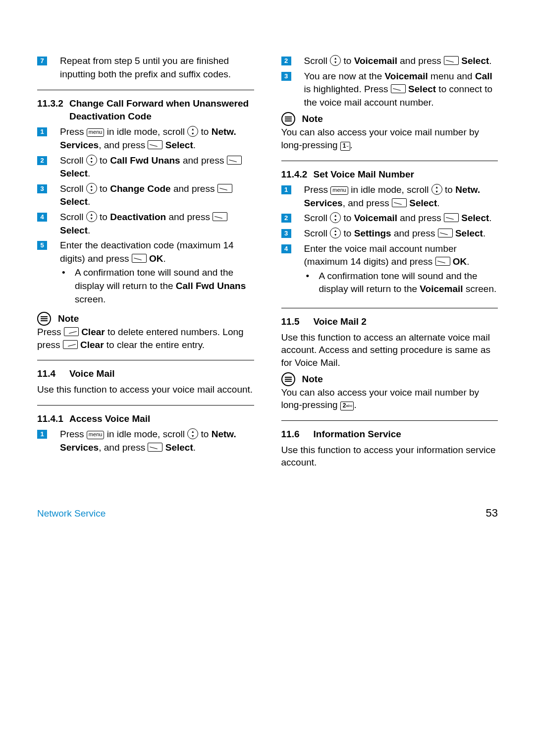  What do you see at coordinates (157, 274) in the screenshot?
I see `step-text: Enter the deactivation code (maximum 14 …` at bounding box center [157, 274].